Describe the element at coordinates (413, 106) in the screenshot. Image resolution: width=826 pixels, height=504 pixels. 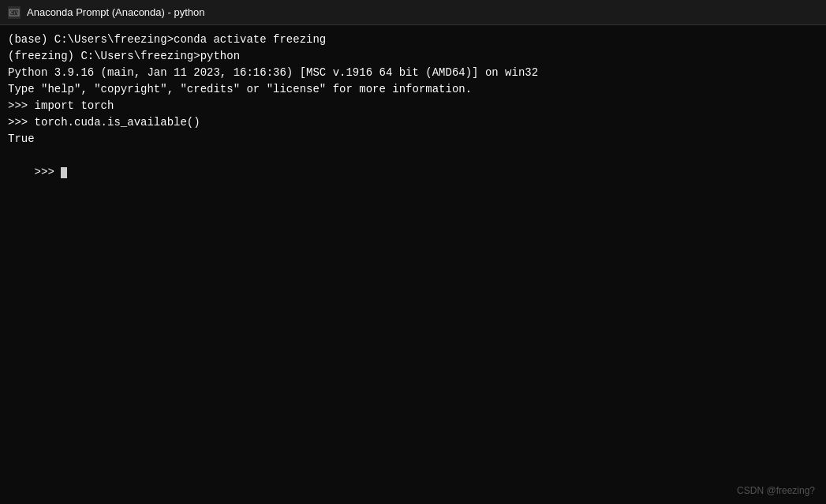
I see `terminal-line-6: >>> import torch` at that location.